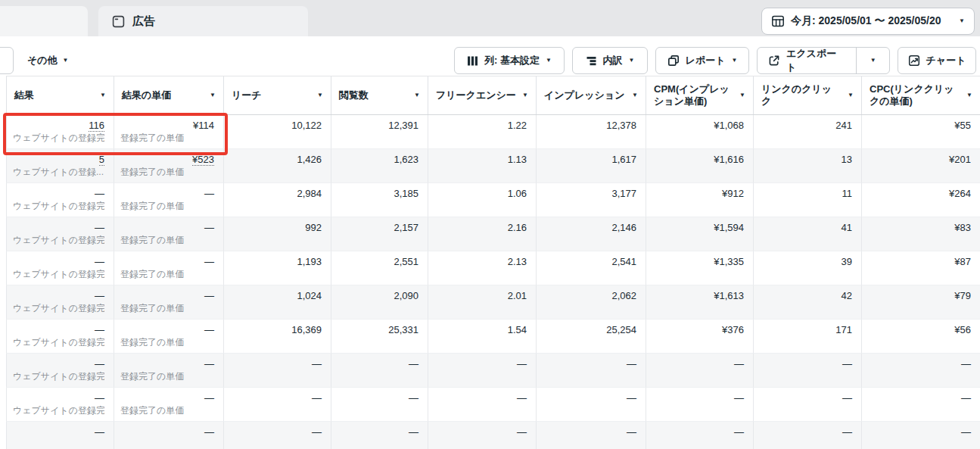 Image resolution: width=980 pixels, height=449 pixels. What do you see at coordinates (590, 159) in the screenshot?
I see `cell-value: 1,617` at bounding box center [590, 159].